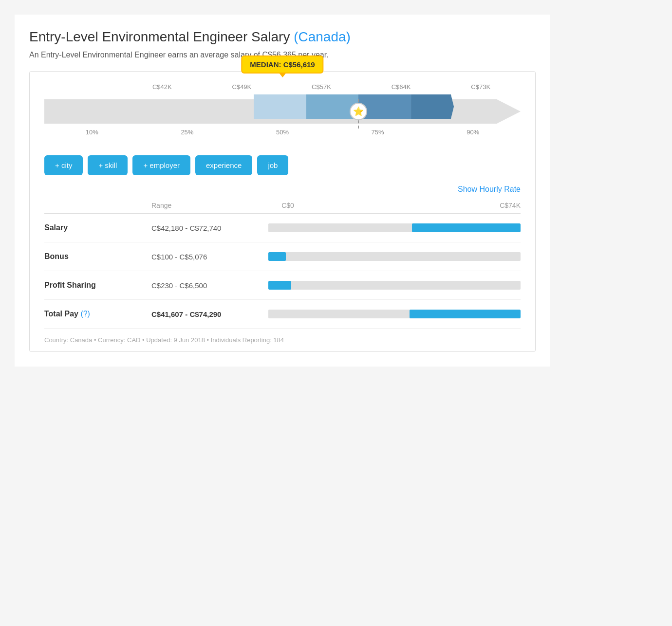 The image size is (672, 626). What do you see at coordinates (489, 189) in the screenshot?
I see `show-hourly-rate-link: Show Hourly Rate` at bounding box center [489, 189].